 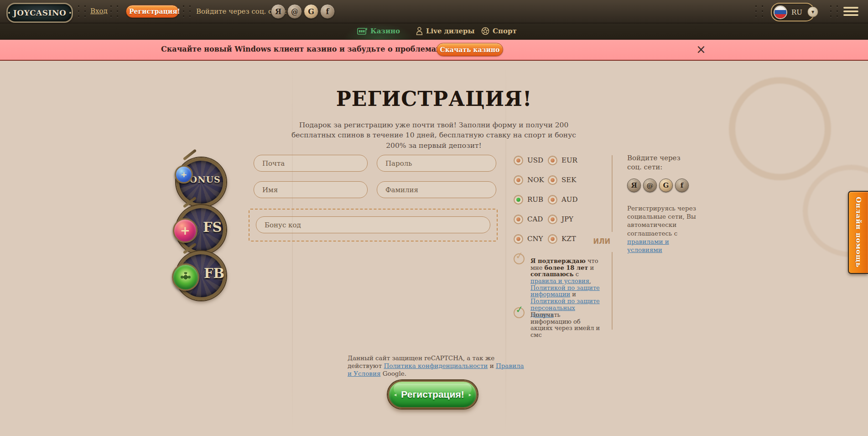 I want to click on tab-label: Спорт, so click(x=504, y=31).